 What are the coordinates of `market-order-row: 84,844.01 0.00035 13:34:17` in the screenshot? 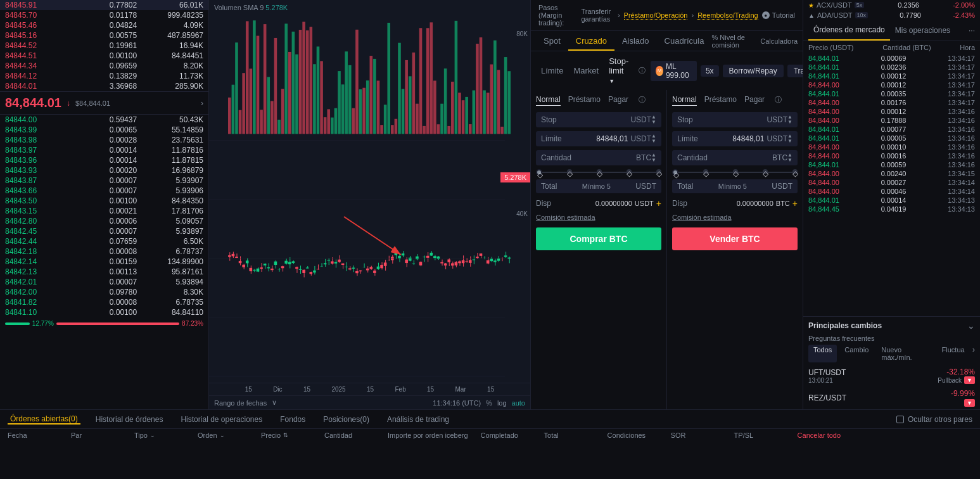 It's located at (892, 94).